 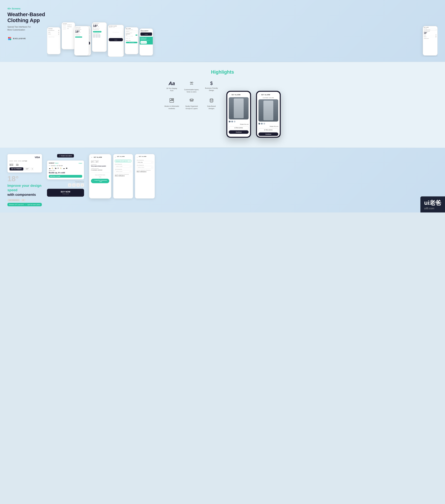 What do you see at coordinates (12, 164) in the screenshot?
I see `card-expiry-field: EXPIRY 06/19` at bounding box center [12, 164].